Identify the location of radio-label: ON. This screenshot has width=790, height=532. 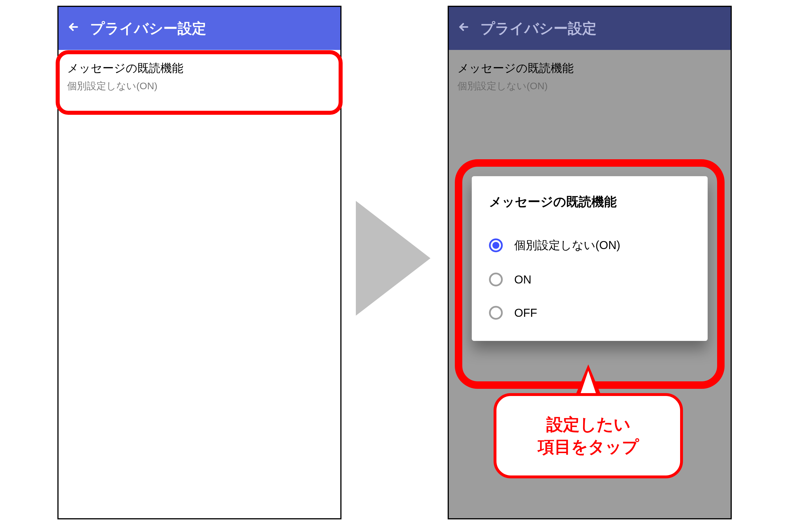
(523, 280).